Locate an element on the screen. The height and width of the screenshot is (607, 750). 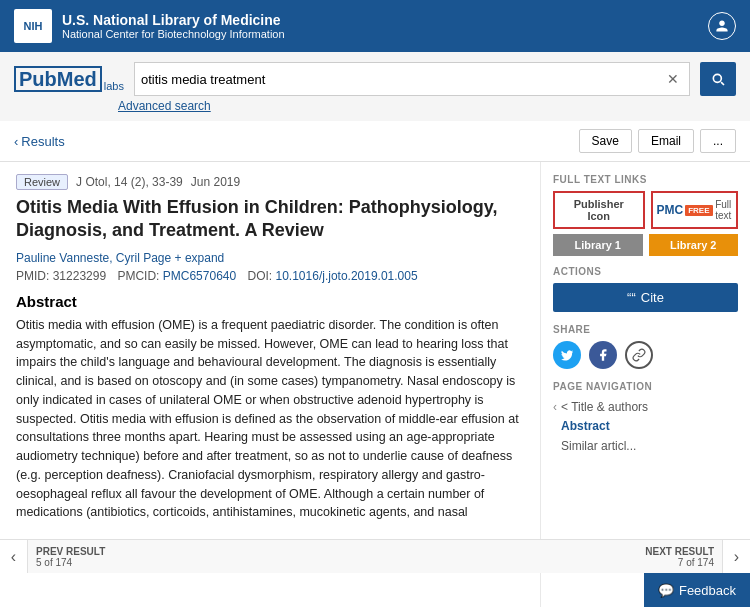
twitter-share-button is located at coordinates (567, 355).